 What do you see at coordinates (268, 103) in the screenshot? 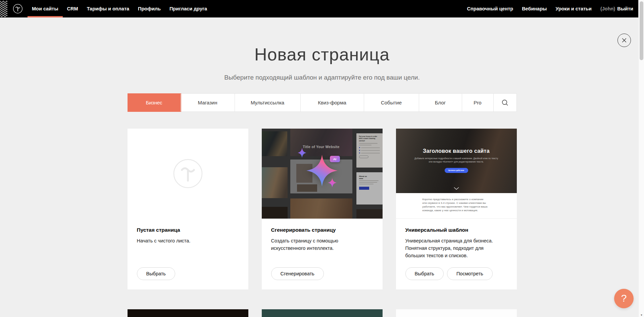
I see `tab-multilink: Мультиссылка` at bounding box center [268, 103].